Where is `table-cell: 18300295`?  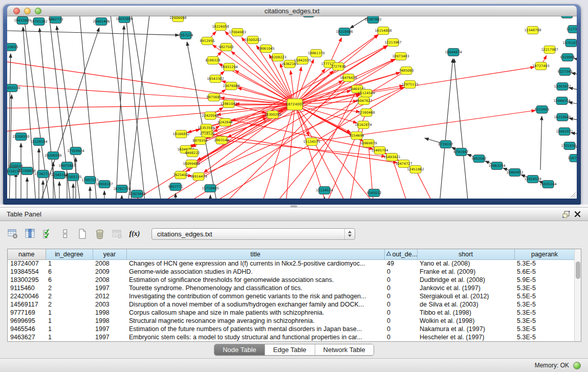
table-cell: 18300295 is located at coordinates (27, 280).